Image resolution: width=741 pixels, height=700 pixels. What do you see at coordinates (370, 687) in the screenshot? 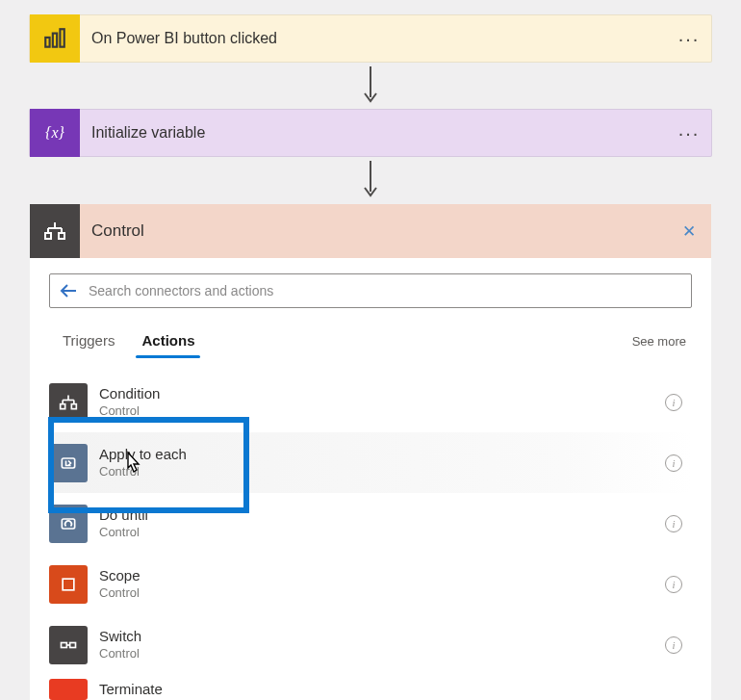
I see `action-terminate: Terminate` at bounding box center [370, 687].